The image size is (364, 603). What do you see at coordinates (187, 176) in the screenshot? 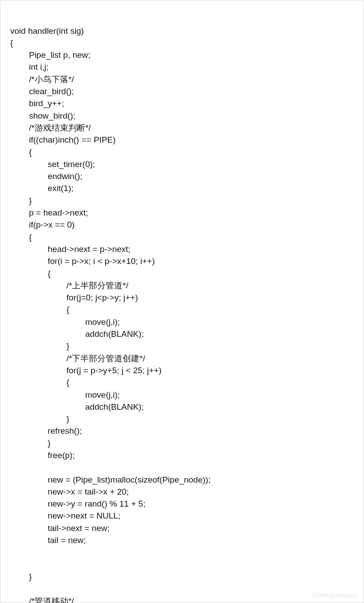
I see `code-line: endwin();` at bounding box center [187, 176].